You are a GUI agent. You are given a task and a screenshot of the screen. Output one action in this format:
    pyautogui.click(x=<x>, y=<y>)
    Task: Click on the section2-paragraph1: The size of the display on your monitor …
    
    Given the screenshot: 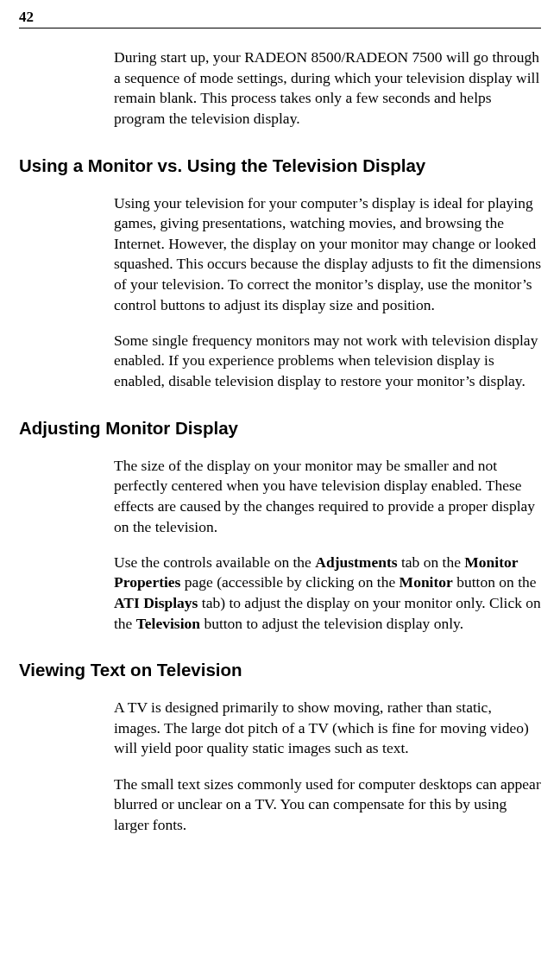 What is the action you would take?
    pyautogui.click(x=328, y=497)
    